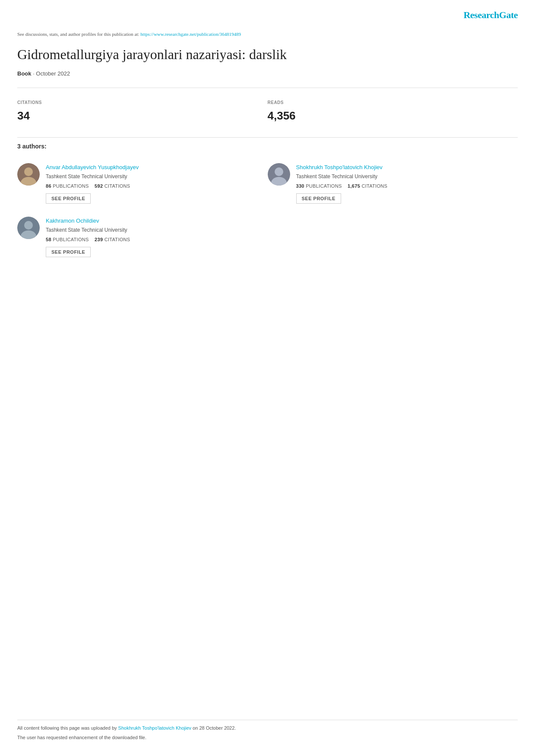 The image size is (535, 756). What do you see at coordinates (142, 186) in the screenshot?
I see `author-card-1: Anvar Abdullayevich Yusupkhodjayev Tashk…` at bounding box center [142, 186].